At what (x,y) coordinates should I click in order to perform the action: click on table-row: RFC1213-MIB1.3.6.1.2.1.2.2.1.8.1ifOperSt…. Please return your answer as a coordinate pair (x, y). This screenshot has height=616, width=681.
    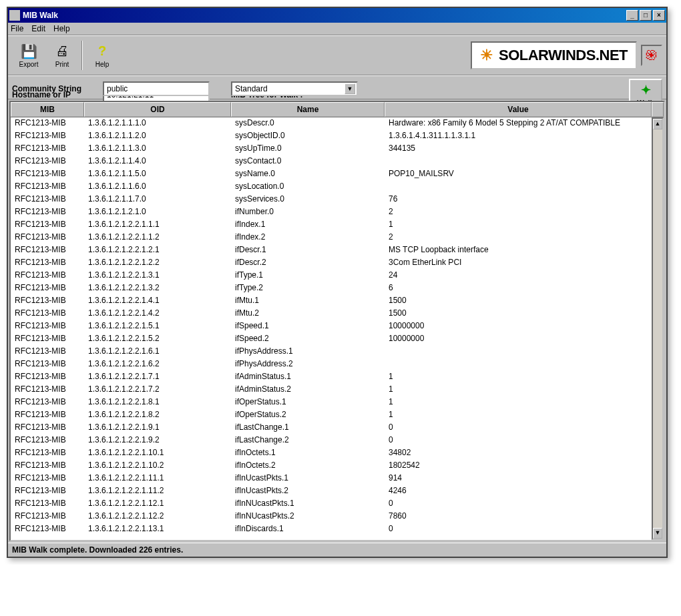
    Looking at the image, I should click on (331, 403).